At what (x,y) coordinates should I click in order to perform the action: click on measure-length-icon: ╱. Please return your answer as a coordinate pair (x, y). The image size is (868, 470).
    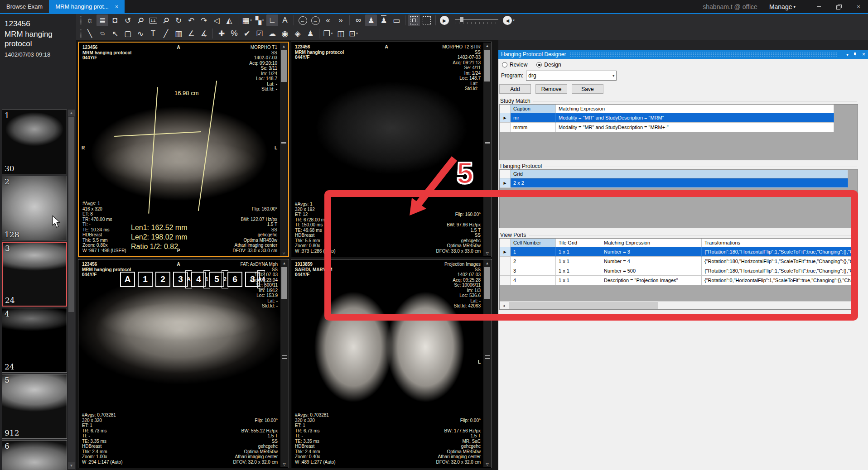
    Looking at the image, I should click on (166, 34).